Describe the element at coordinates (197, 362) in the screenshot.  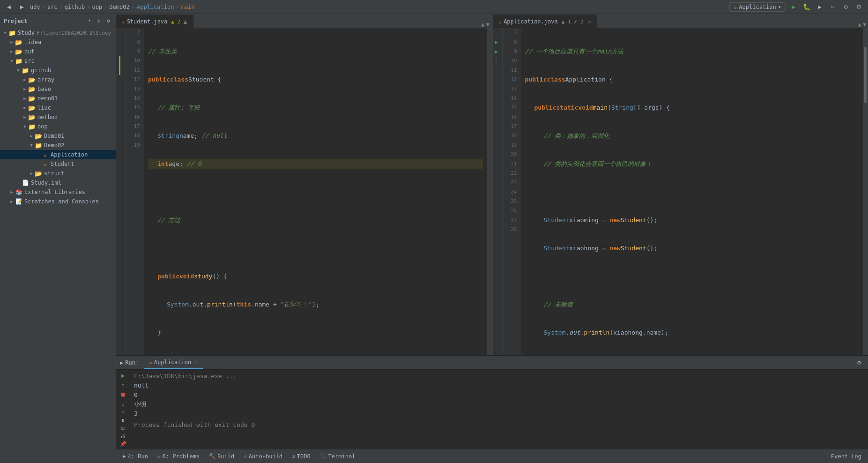
I see `run-tab-close: ✕` at that location.